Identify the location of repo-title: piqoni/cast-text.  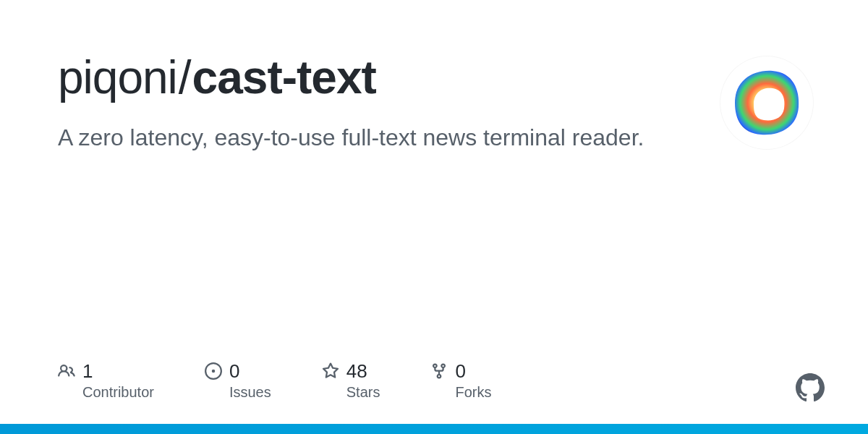
(389, 77).